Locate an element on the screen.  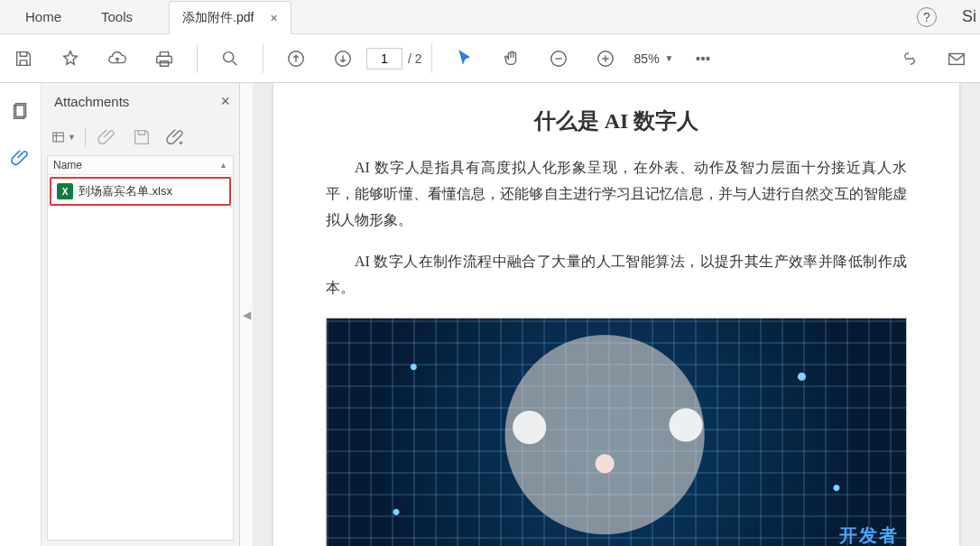
page-number-input is located at coordinates (384, 59).